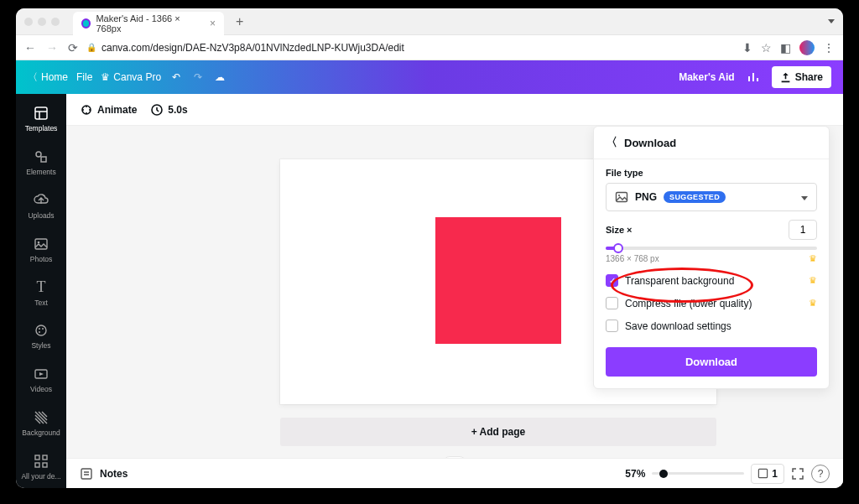  Describe the element at coordinates (42, 22) in the screenshot. I see `window-traffic-lights` at that location.